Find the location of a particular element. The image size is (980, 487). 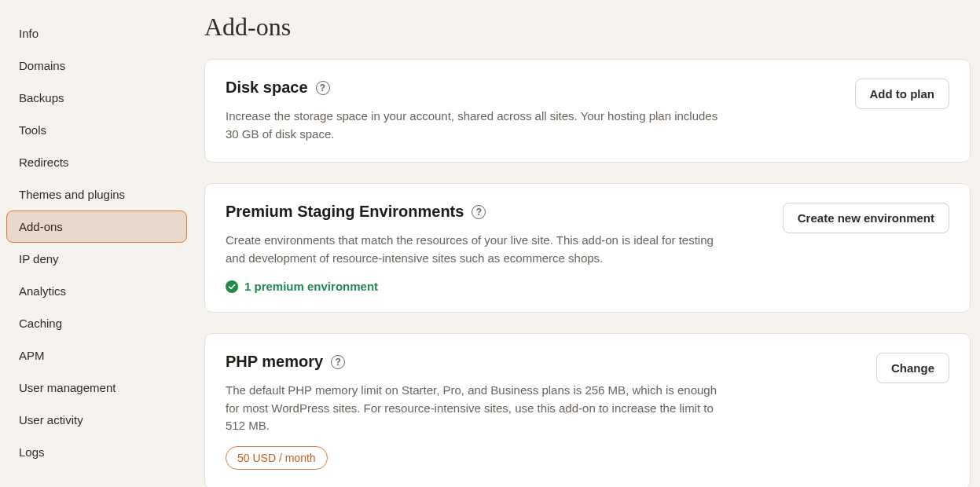

sidebar-item-user-management: User management is located at coordinates (97, 388).